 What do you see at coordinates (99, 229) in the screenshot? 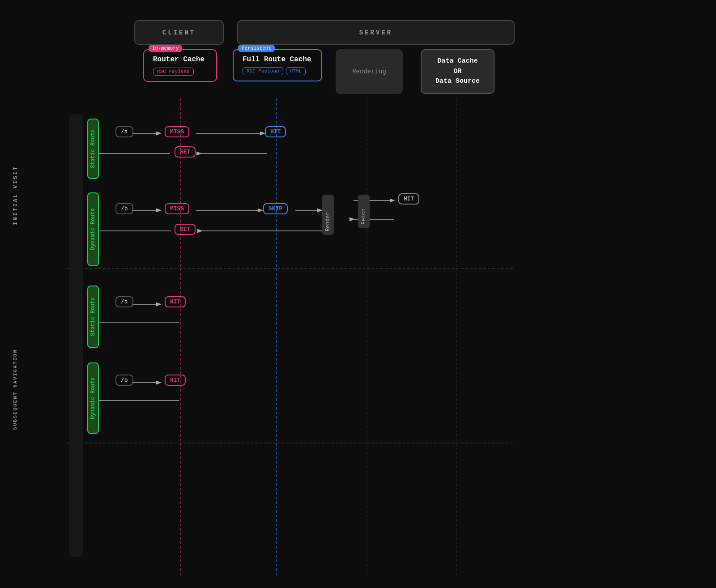
I see `dynamic-route-badge-initial: Dynamic Route` at bounding box center [99, 229].